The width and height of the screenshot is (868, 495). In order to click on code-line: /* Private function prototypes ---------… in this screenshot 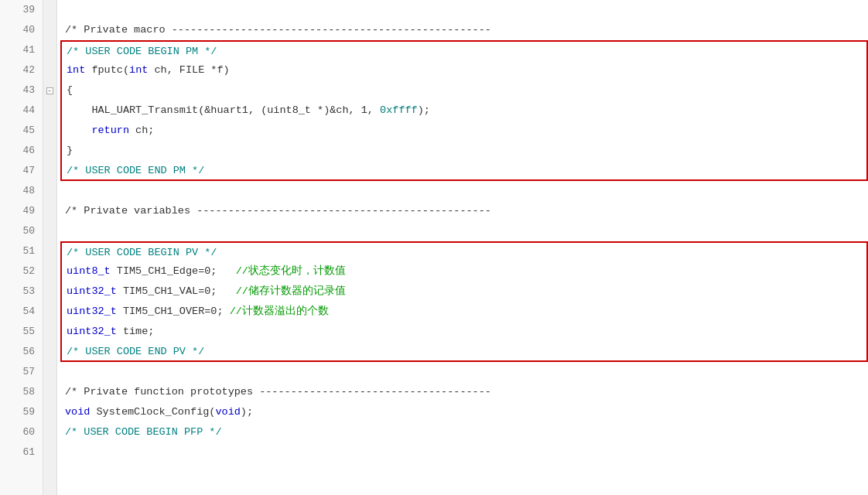, I will do `click(464, 392)`.